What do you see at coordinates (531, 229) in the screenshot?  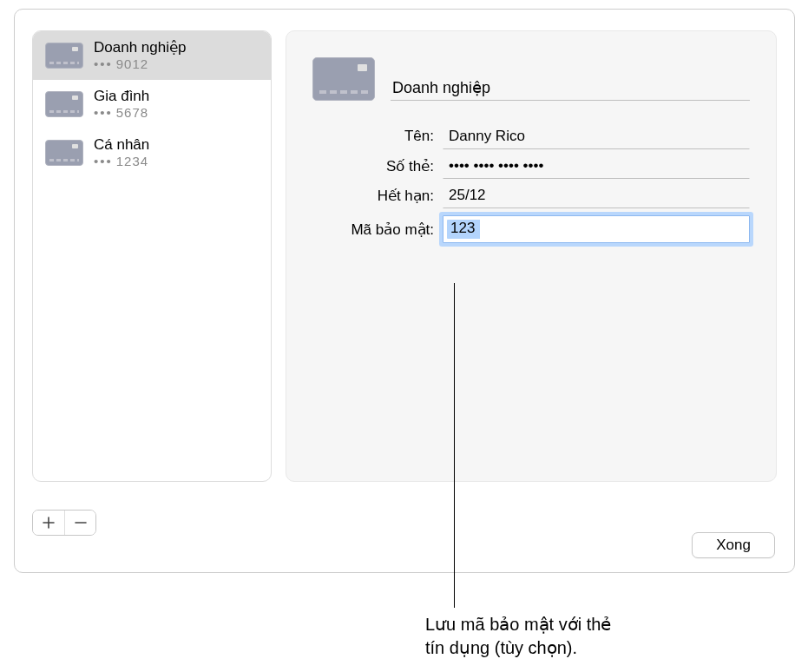 I see `row-security: Mã bảo mật: 123` at bounding box center [531, 229].